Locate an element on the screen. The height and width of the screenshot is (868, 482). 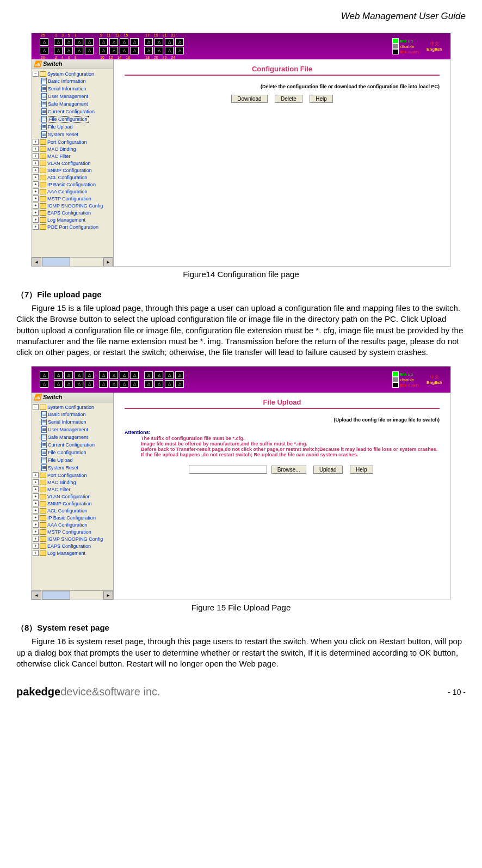
port-label: 17 is located at coordinates (147, 35).